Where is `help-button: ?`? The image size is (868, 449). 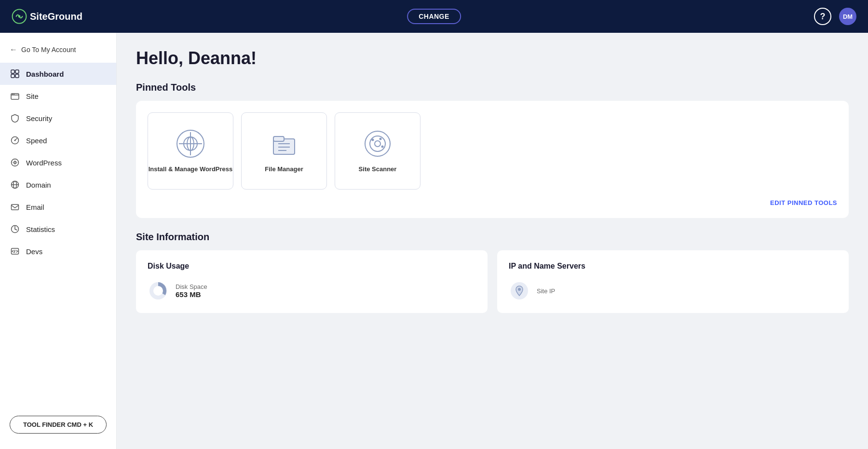 help-button: ? is located at coordinates (823, 16).